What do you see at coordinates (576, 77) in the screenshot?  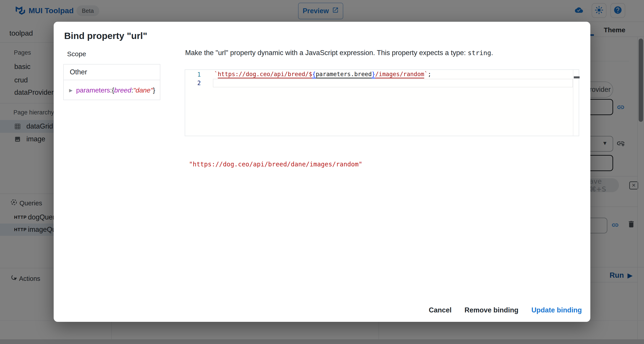 I see `overview-marker` at bounding box center [576, 77].